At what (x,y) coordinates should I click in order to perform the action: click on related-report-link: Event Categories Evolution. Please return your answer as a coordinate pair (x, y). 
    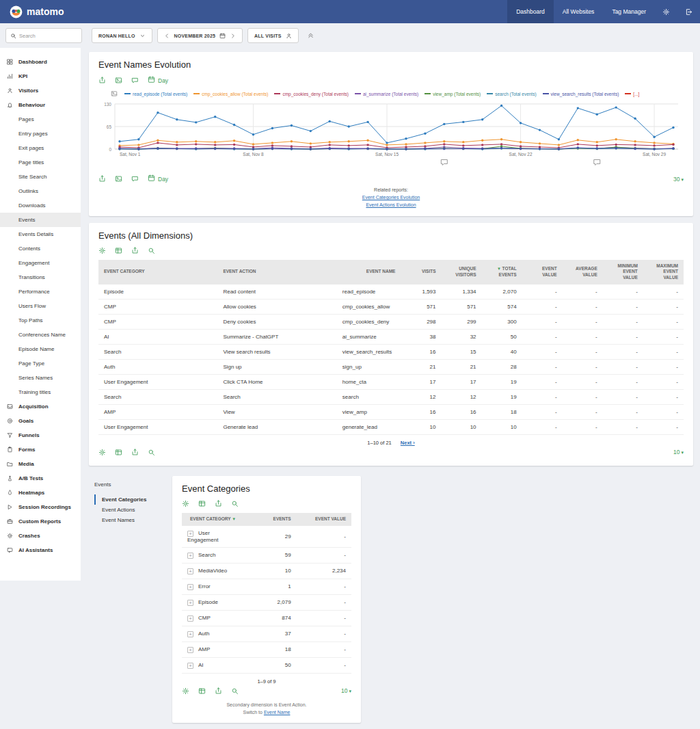
    Looking at the image, I should click on (391, 197).